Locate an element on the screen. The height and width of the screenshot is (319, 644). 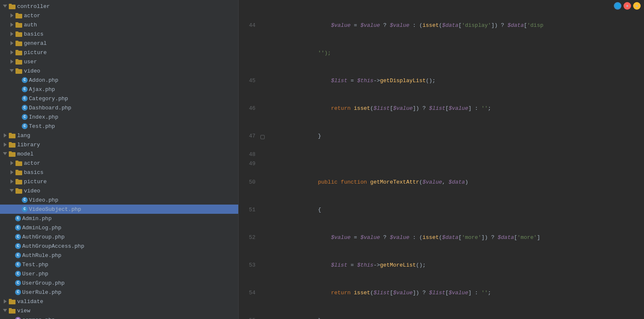
sidebar-item-authgroupaccess-php: C AuthGroupAccess.php is located at coordinates (119, 246).